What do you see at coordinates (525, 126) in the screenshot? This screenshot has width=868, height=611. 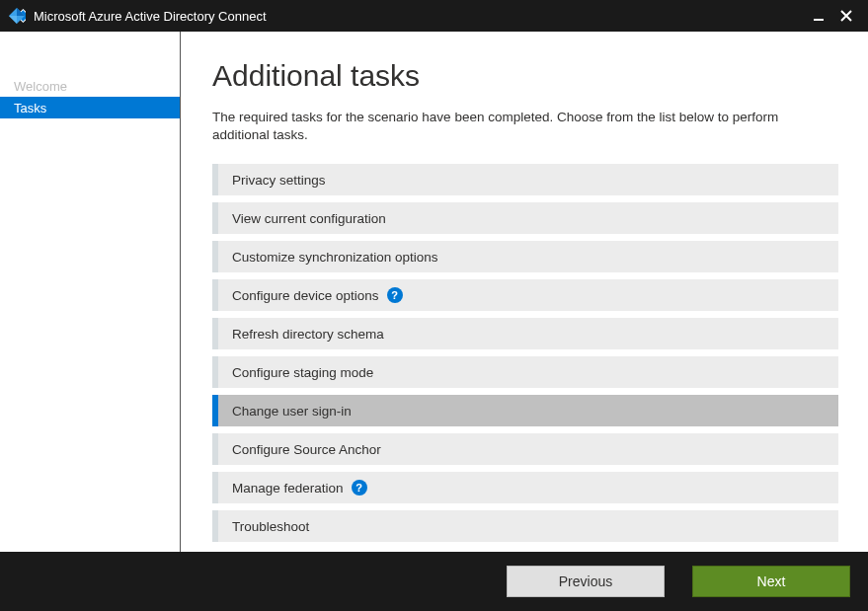 I see `page-description: The required tasks for the scenario have…` at bounding box center [525, 126].